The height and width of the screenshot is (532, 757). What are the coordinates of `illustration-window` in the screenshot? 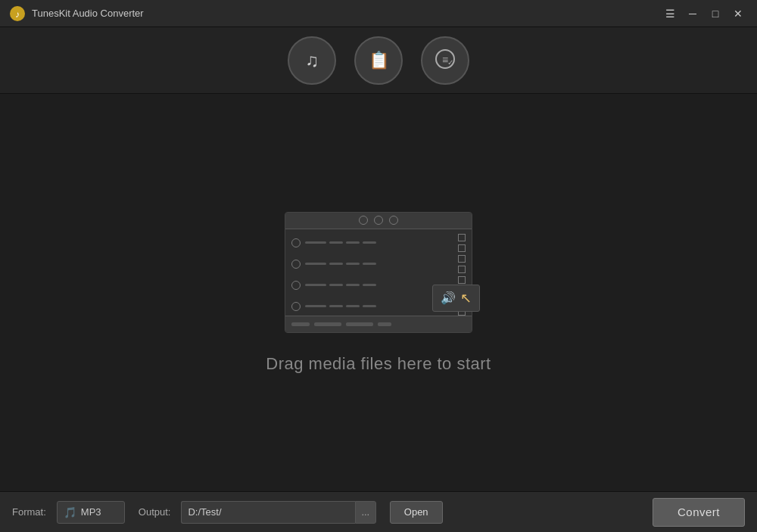 It's located at (378, 272).